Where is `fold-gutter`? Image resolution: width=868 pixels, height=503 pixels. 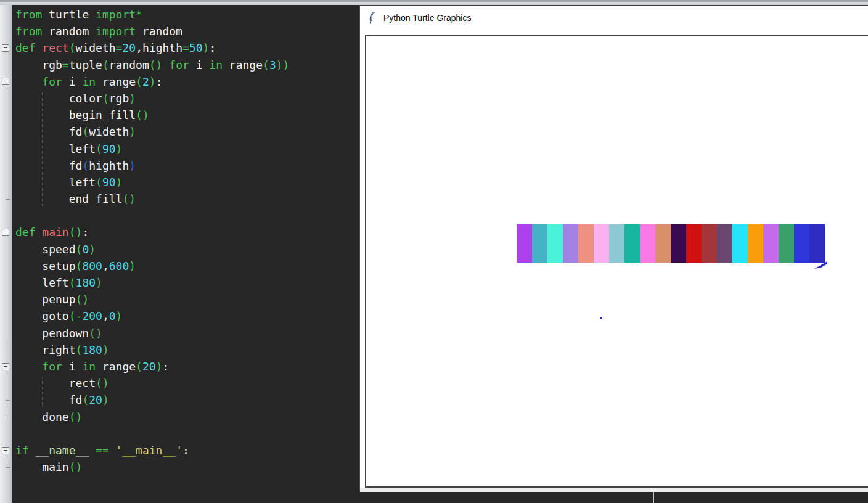 fold-gutter is located at coordinates (6, 254).